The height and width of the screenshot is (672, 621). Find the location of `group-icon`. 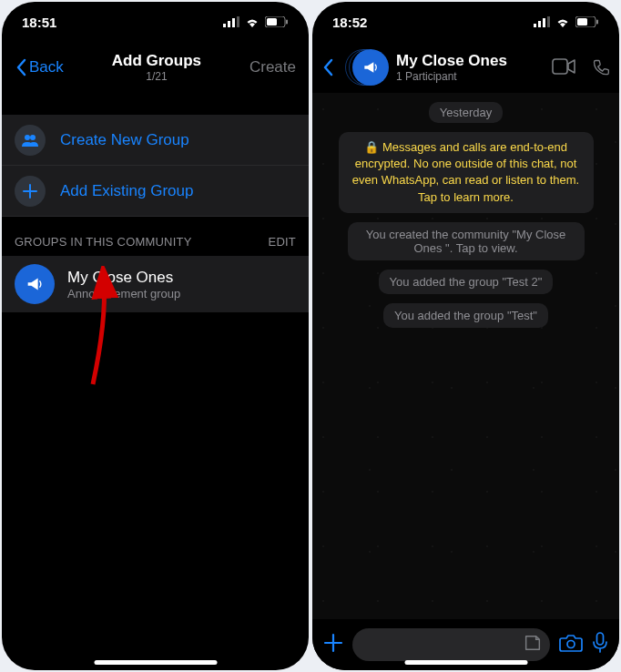

group-icon is located at coordinates (30, 140).